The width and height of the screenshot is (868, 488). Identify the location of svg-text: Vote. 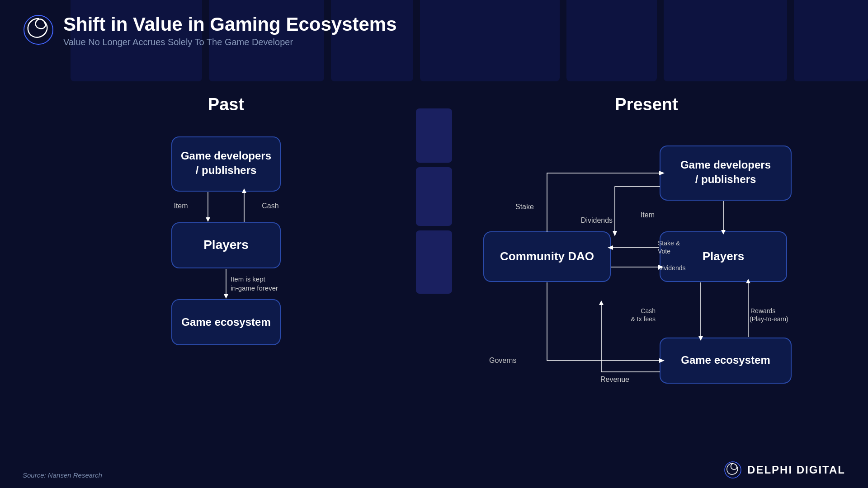
(664, 251).